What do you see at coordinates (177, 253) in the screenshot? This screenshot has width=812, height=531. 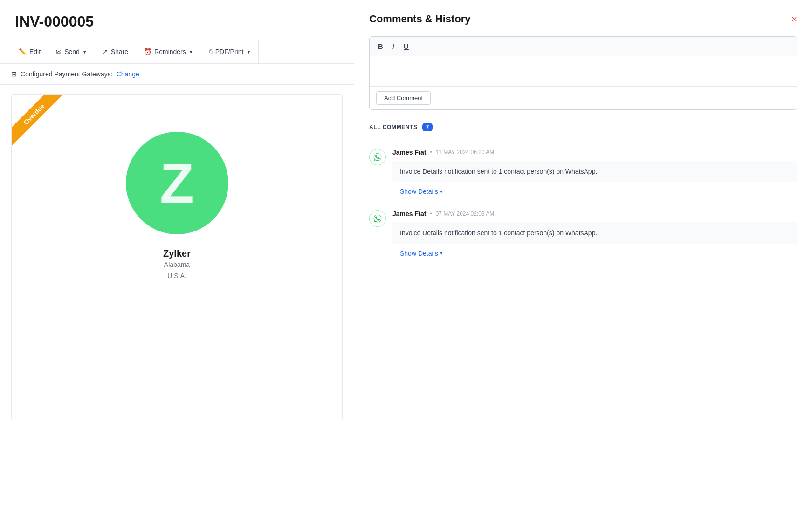 I see `company-name: Zylker` at bounding box center [177, 253].